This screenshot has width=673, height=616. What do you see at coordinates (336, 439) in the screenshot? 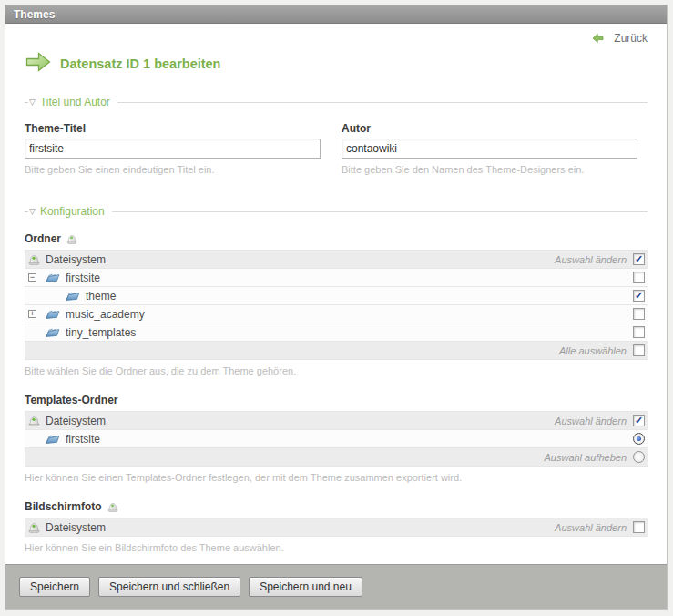
I see `templates-tree: Dateisystem Auswahl ändern ✓ firstsite A…` at bounding box center [336, 439].